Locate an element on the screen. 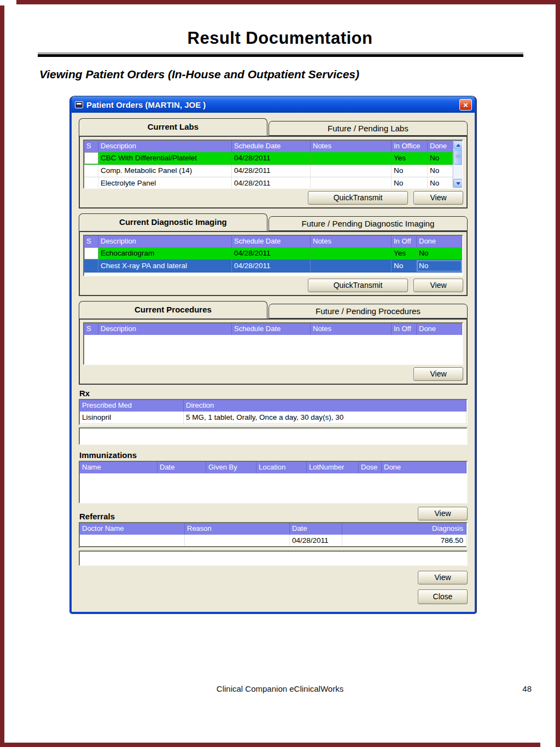 The height and width of the screenshot is (747, 560). procedures-table-header: S Description Schedule Date Notes In Off… is located at coordinates (273, 329).